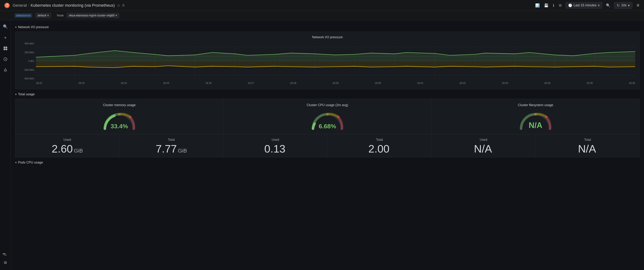  What do you see at coordinates (328, 116) in the screenshot?
I see `cpu-gauge-panel: Cluster CPU usage (2m avg) 6.68%` at bounding box center [328, 116].